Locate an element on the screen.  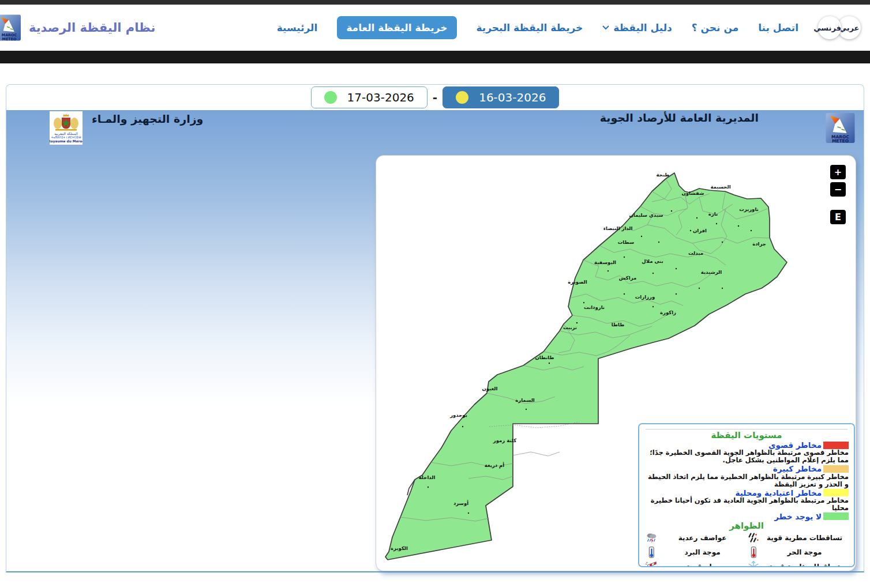
lang-arabic-button: عربي is located at coordinates (849, 28).